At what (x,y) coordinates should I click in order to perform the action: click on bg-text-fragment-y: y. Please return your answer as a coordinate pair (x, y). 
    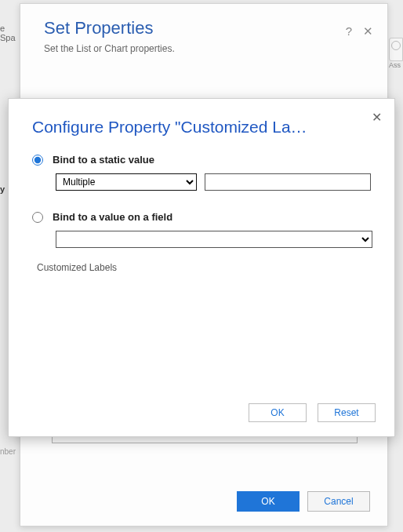
    Looking at the image, I should click on (3, 189).